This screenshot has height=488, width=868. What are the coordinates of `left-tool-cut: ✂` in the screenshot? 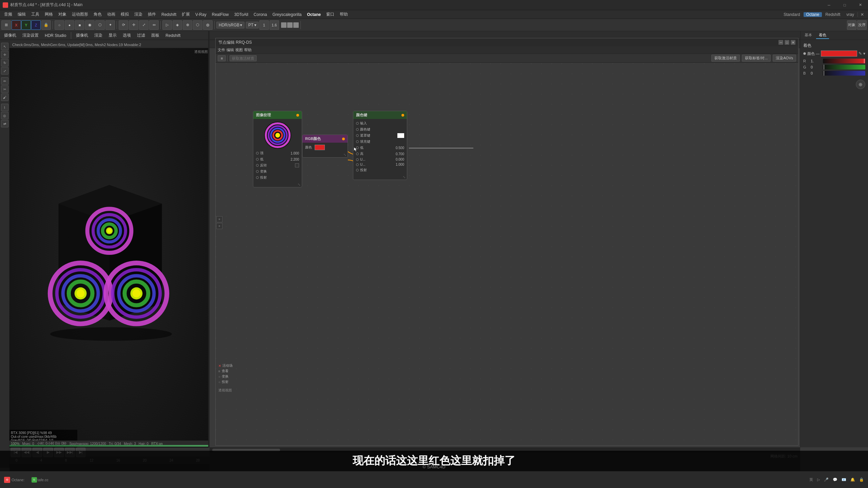 It's located at (5, 89).